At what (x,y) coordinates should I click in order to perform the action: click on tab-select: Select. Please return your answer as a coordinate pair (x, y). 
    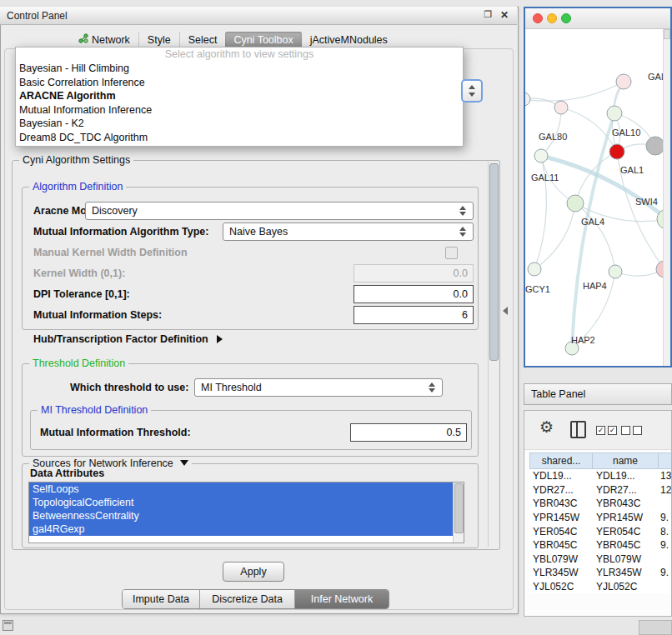
    Looking at the image, I should click on (203, 40).